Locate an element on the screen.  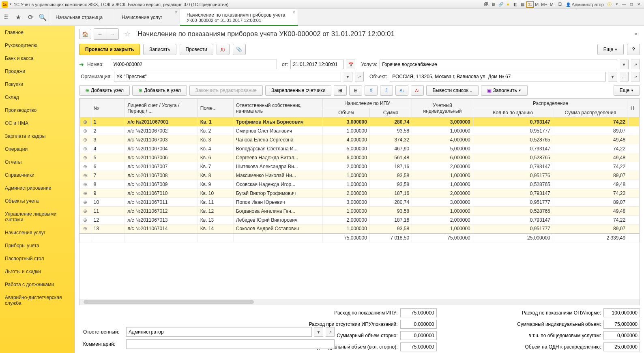
col-sum: Сумма is located at coordinates (391, 113).